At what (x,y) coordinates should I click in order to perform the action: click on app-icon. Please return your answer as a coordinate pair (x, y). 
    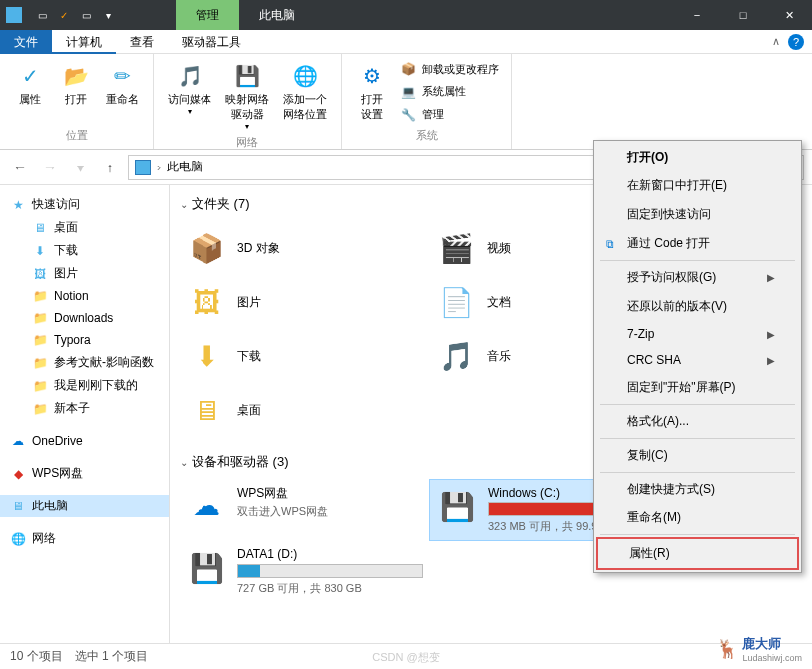
    Looking at the image, I should click on (14, 15).